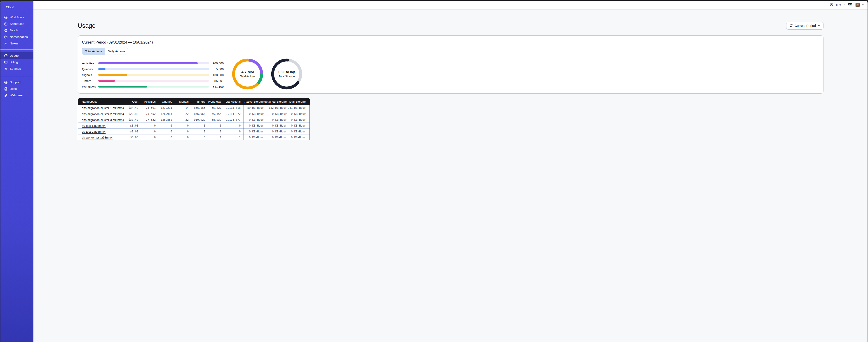  I want to click on workflows-cell: 1, so click(213, 137).